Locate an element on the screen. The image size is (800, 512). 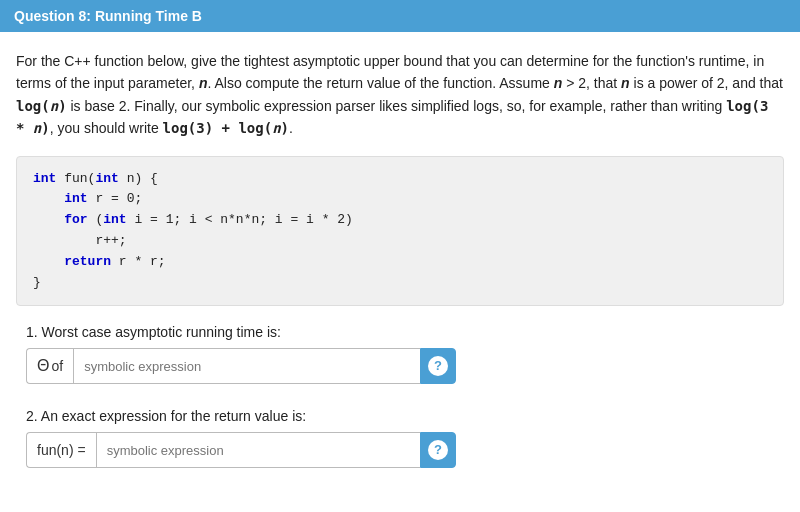
help-icon-2: ? is located at coordinates (438, 450).